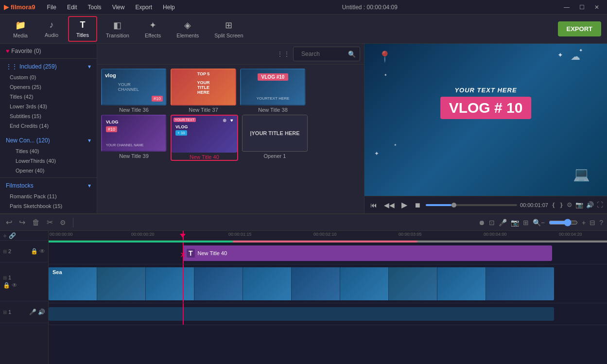  Describe the element at coordinates (89, 140) in the screenshot. I see `chevron-down-icon2: ▾` at that location.